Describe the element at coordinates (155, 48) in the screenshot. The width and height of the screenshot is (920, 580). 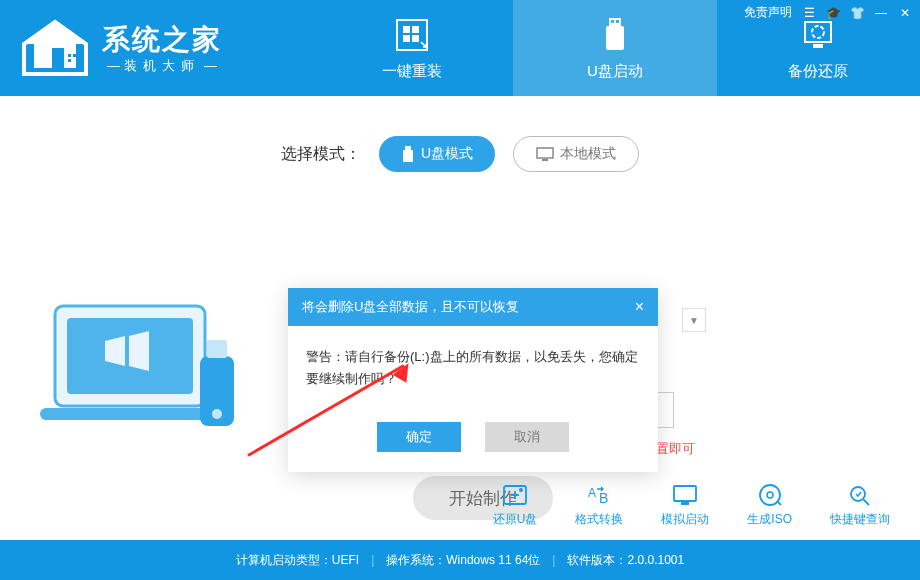
I see `logo-area: 系统之家 装机大师` at that location.